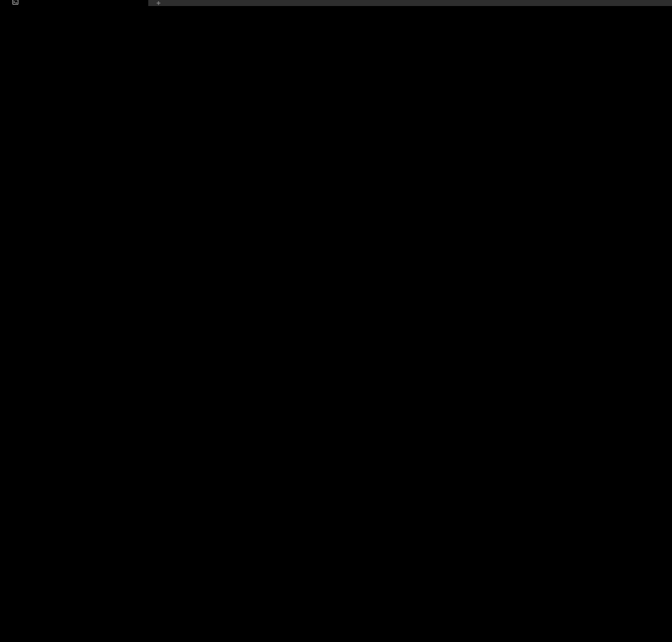 The height and width of the screenshot is (642, 672). I want to click on new-tab-button, so click(159, 3).